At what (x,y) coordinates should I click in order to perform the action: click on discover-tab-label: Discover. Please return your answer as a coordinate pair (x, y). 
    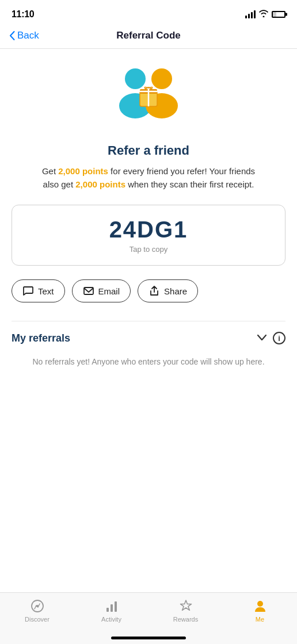
    Looking at the image, I should click on (37, 619).